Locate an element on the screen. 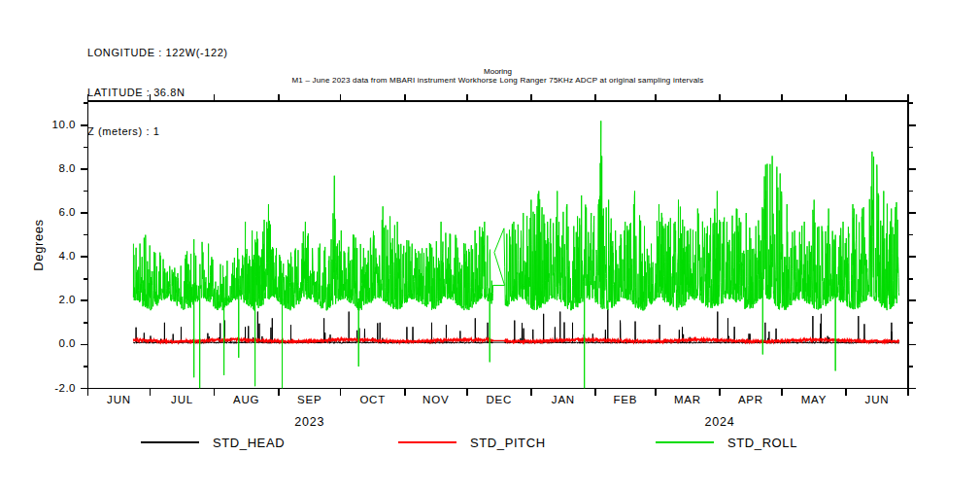 This screenshot has height=490, width=980. x-month-label-jul-1: JUL is located at coordinates (183, 400).